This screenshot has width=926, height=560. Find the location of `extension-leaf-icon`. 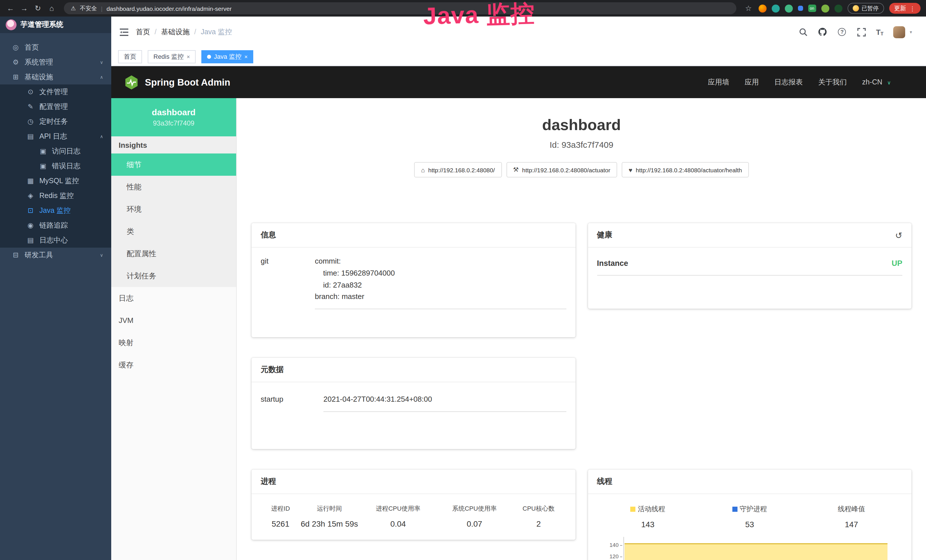

extension-leaf-icon is located at coordinates (825, 8).